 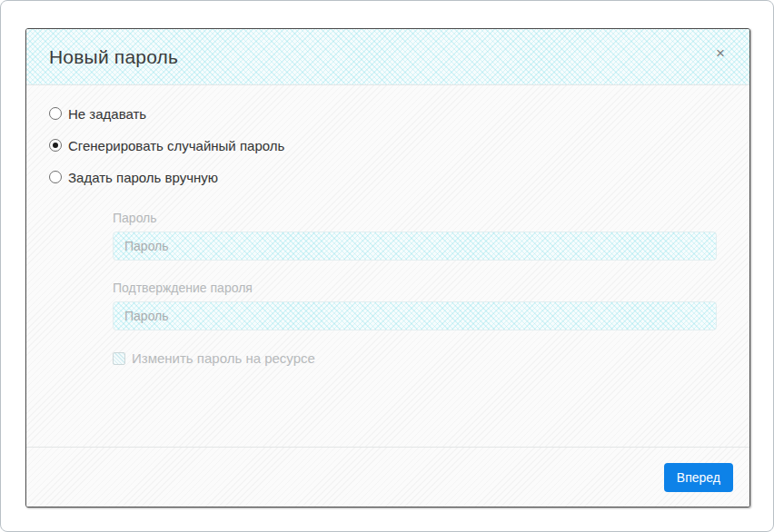 What do you see at coordinates (402, 358) in the screenshot?
I see `change-password-on-resource-row: Изменить пароль на ресурсе` at bounding box center [402, 358].